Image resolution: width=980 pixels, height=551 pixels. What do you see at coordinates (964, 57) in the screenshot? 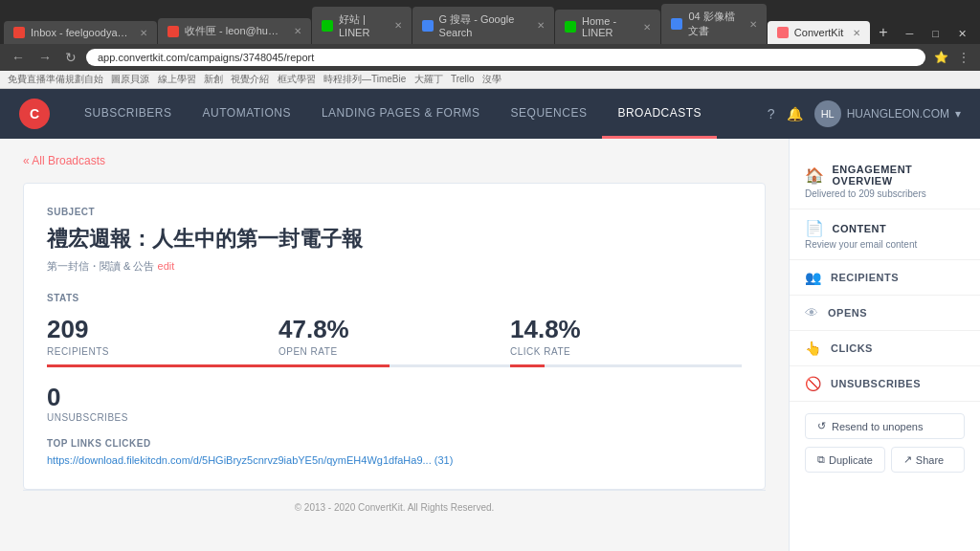
I see `settings-icon: ⋮` at bounding box center [964, 57].